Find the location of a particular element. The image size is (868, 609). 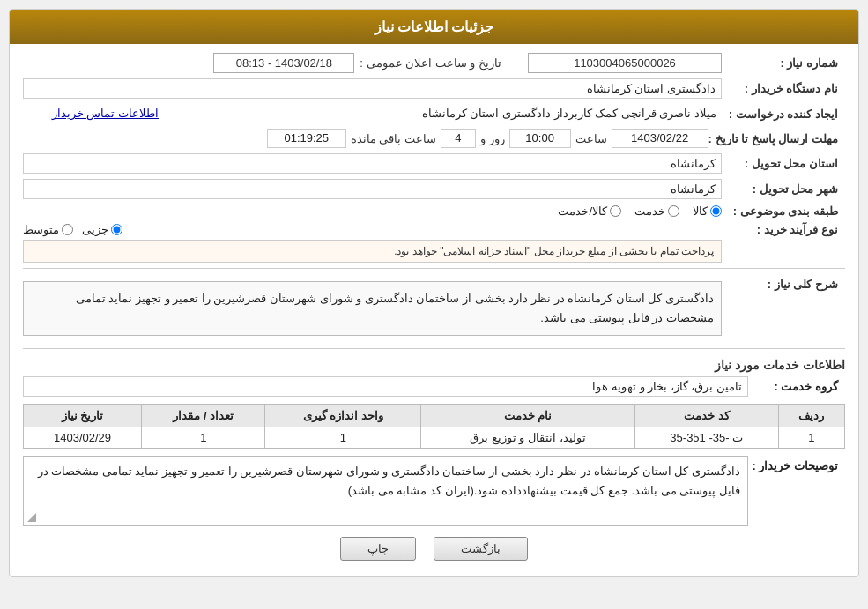

process-radio-medium is located at coordinates (67, 229).